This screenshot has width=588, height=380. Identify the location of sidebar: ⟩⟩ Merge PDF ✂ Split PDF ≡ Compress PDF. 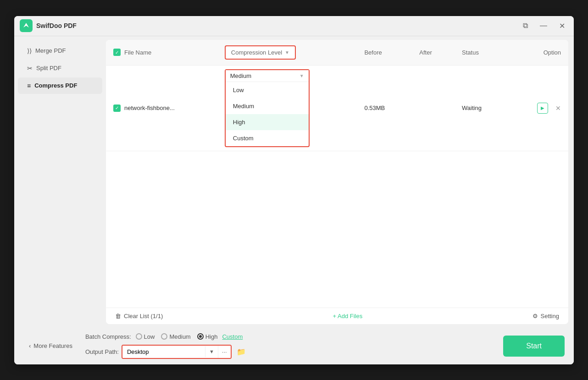
(60, 182).